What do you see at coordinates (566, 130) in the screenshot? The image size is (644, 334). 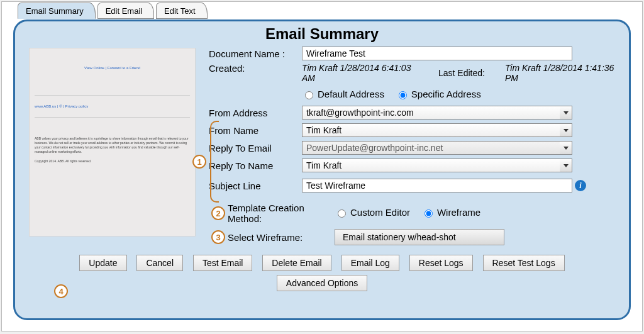 I see `from-name-dropdown` at bounding box center [566, 130].